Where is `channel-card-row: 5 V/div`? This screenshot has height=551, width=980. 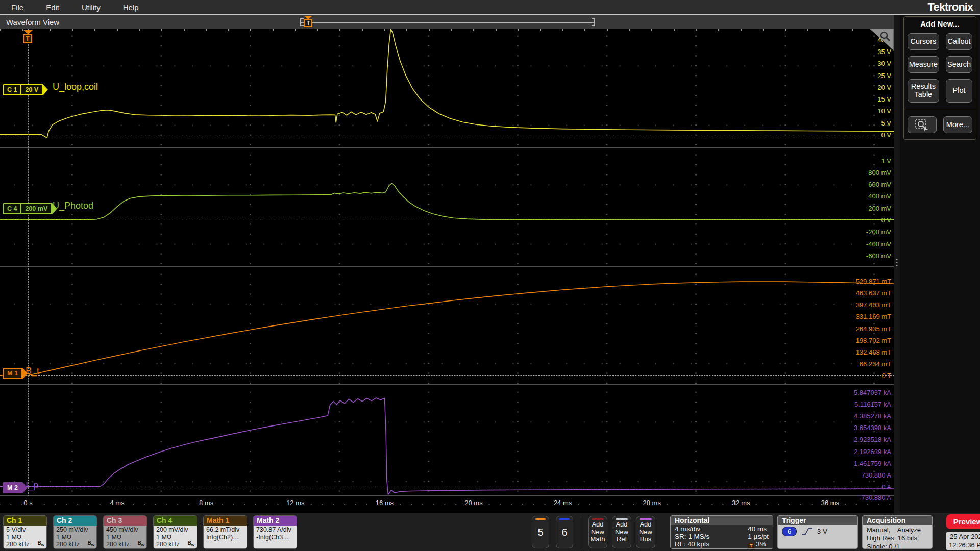 channel-card-row: 5 V/div is located at coordinates (25, 530).